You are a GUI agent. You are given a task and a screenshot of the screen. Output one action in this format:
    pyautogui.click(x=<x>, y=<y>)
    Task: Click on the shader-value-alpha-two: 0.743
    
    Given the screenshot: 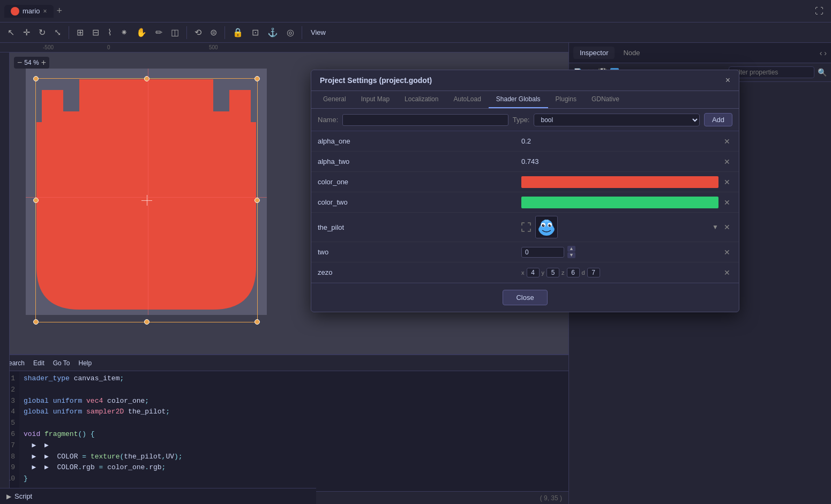 What is the action you would take?
    pyautogui.click(x=620, y=162)
    